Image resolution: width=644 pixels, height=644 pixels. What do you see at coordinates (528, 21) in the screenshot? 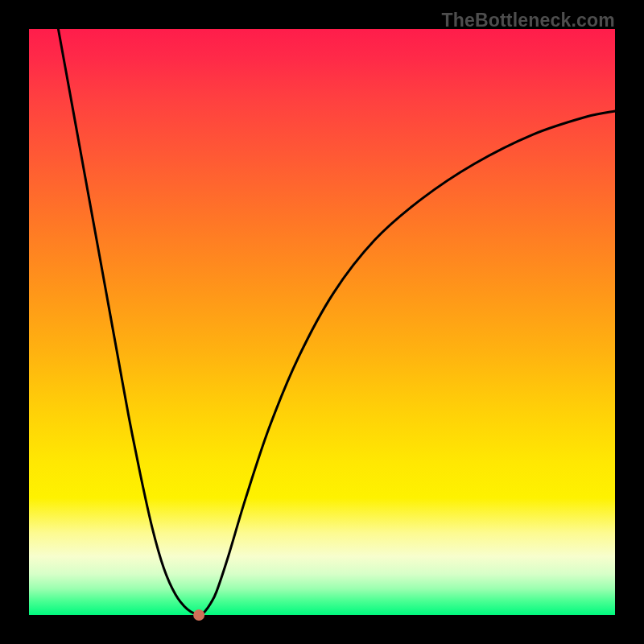
I see `watermark-text: TheBottleneck.com` at bounding box center [528, 21].